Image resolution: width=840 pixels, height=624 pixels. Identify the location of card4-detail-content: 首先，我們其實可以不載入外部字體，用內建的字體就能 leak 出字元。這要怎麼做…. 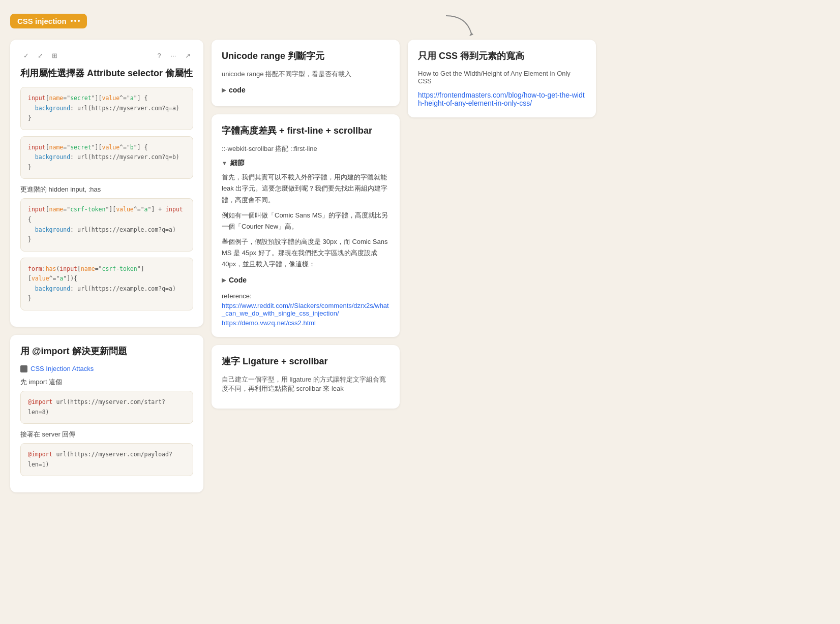
(306, 221).